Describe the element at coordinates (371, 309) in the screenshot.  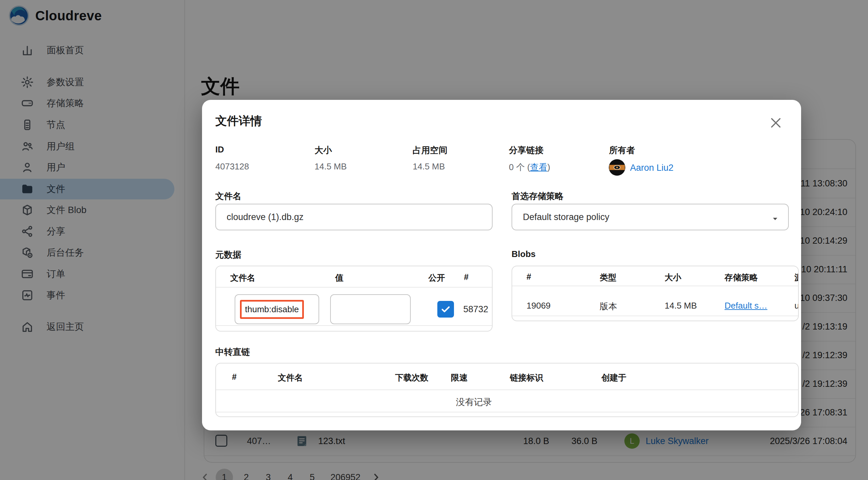
I see `metadata-value-input` at that location.